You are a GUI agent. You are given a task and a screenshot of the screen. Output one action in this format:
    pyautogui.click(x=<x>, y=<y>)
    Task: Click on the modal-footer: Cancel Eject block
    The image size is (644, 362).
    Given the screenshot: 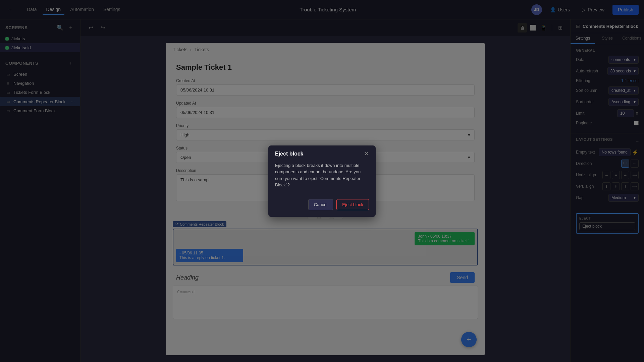 What is the action you would take?
    pyautogui.click(x=322, y=206)
    